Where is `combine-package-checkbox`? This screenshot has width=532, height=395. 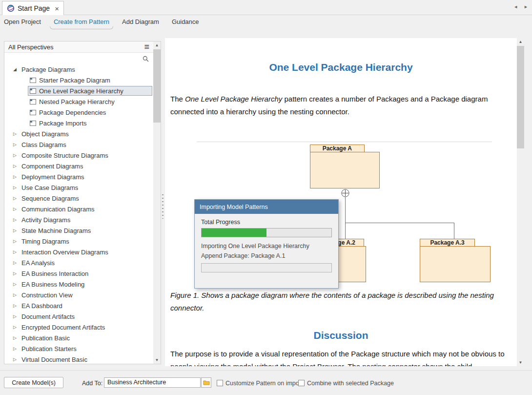
combine-package-checkbox is located at coordinates (302, 383).